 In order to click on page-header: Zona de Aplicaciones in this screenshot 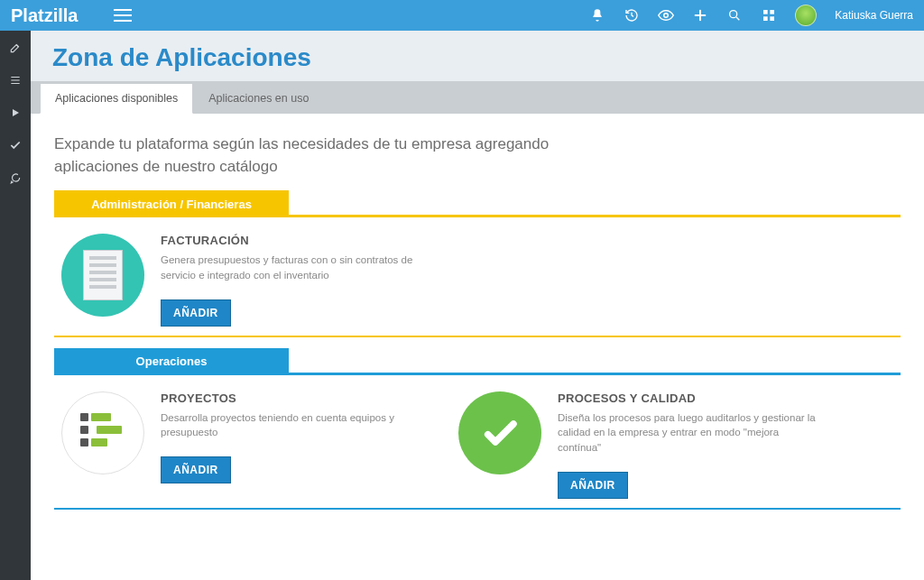, I will do `click(477, 56)`.